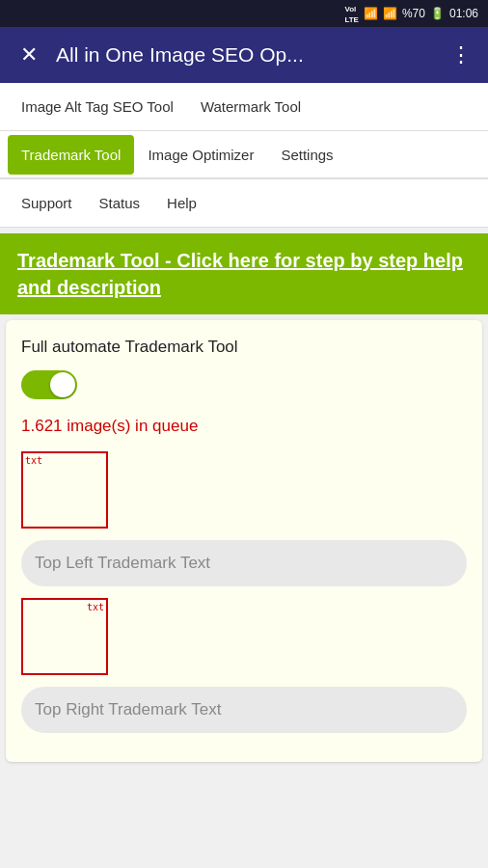 This screenshot has height=868, width=488. I want to click on signal-icon: 📶, so click(390, 14).